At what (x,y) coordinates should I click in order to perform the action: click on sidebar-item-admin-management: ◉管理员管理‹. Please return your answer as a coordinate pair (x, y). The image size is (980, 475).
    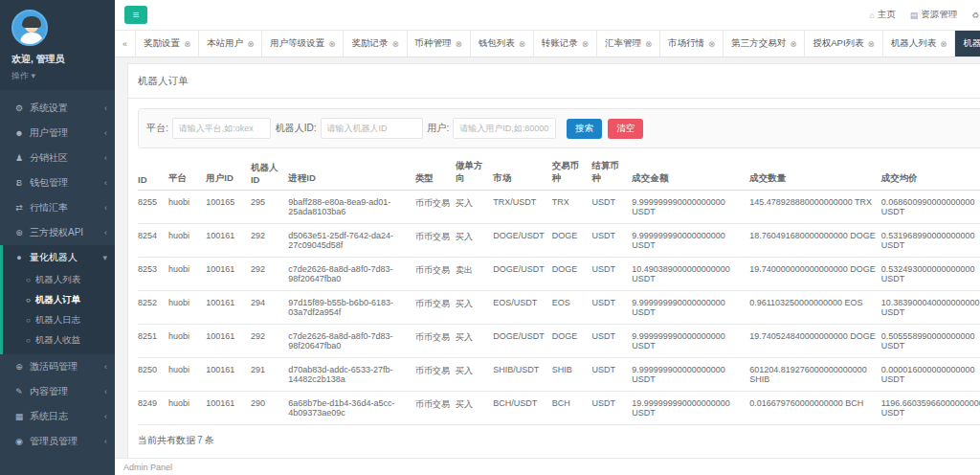
    Looking at the image, I should click on (59, 441).